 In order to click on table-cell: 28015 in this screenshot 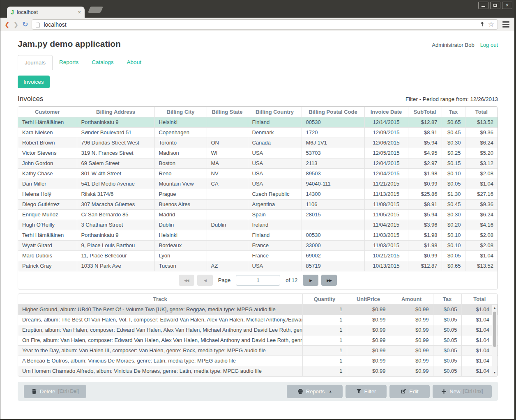, I will do `click(333, 214)`.